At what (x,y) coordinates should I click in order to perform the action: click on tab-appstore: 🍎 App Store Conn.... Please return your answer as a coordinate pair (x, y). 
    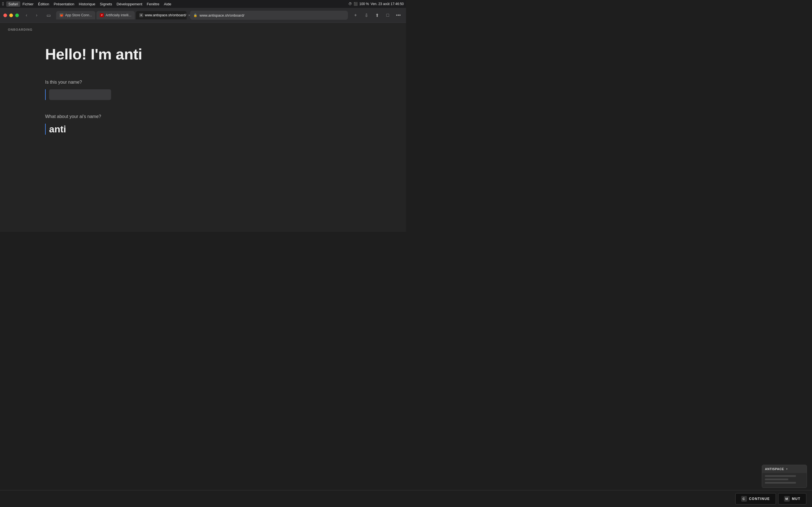
    Looking at the image, I should click on (76, 15).